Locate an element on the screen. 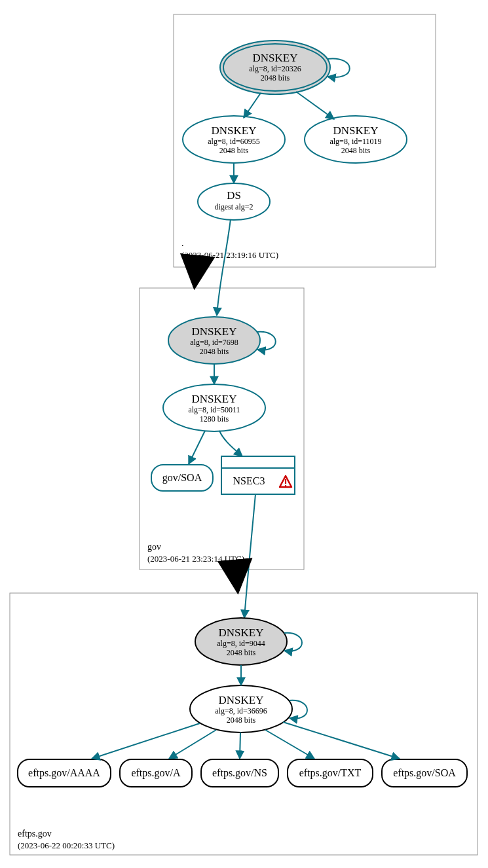 The width and height of the screenshot is (488, 868). node-gov-nsec3: NSEC3 is located at coordinates (258, 475).